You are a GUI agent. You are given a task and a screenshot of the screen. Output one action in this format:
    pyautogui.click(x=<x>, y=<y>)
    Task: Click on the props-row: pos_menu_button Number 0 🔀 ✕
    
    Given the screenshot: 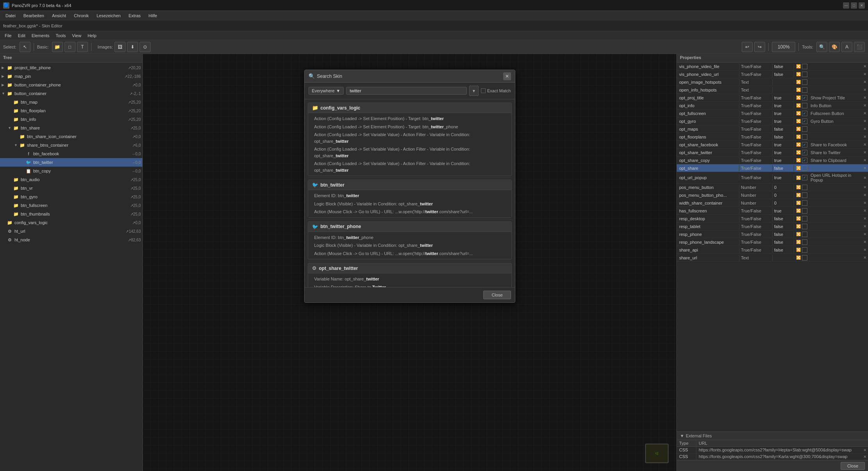 What is the action you would take?
    pyautogui.click(x=773, y=187)
    